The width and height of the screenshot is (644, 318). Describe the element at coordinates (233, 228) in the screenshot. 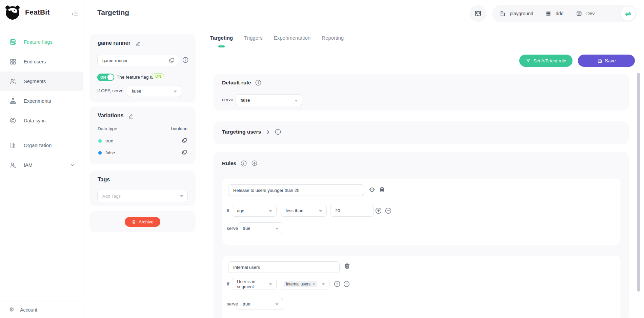

I see `serve-label: serve` at that location.